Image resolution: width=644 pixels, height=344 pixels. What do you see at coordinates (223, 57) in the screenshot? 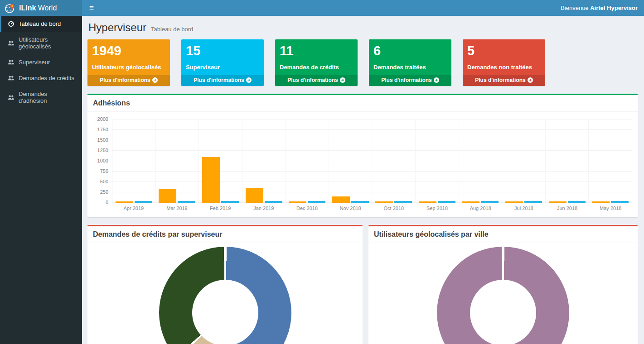
I see `stat-card-inner: 15Superviseur` at bounding box center [223, 57].